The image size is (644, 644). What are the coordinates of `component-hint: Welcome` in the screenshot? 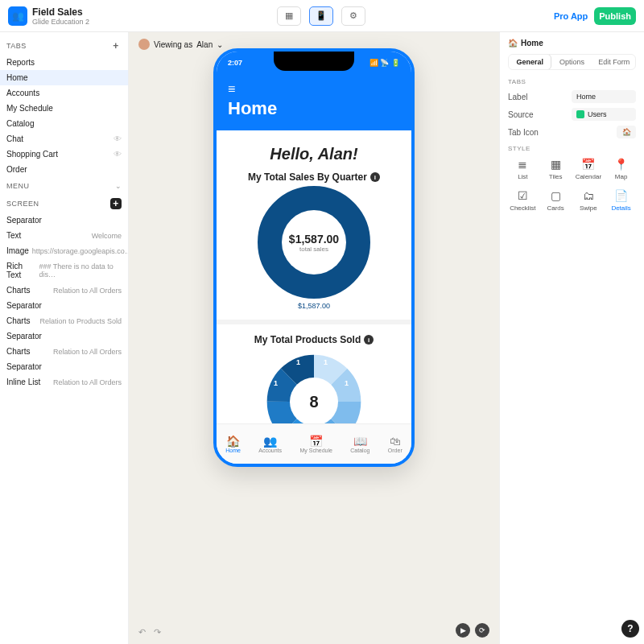 It's located at (106, 236).